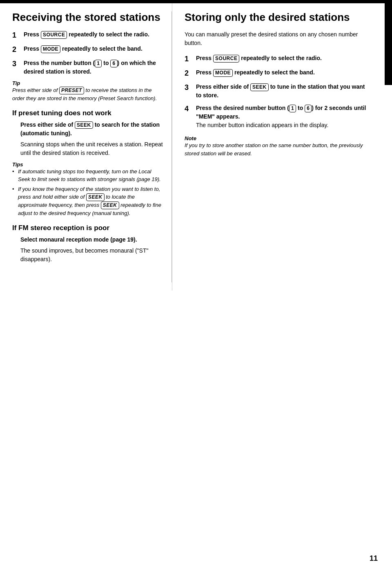  Describe the element at coordinates (284, 117) in the screenshot. I see `right-step-content-4: Press the desired number button (1 to 6)…` at that location.